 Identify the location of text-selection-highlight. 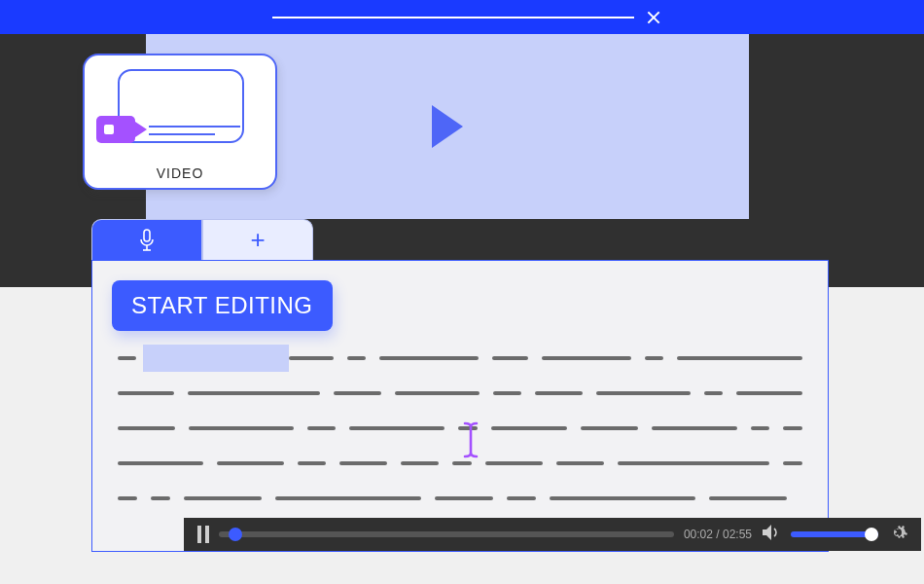
(216, 358).